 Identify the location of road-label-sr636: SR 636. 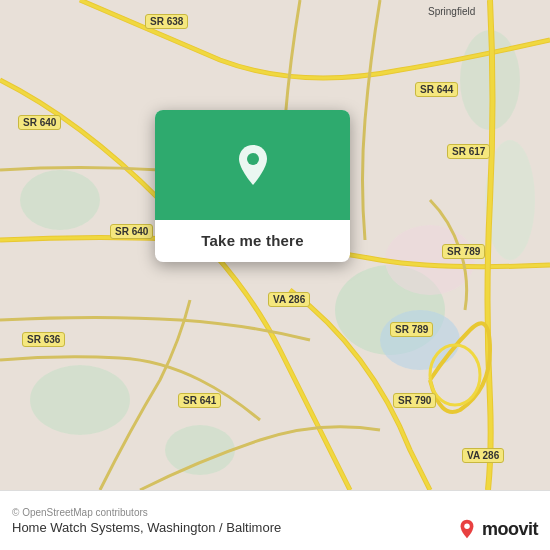
(44, 340).